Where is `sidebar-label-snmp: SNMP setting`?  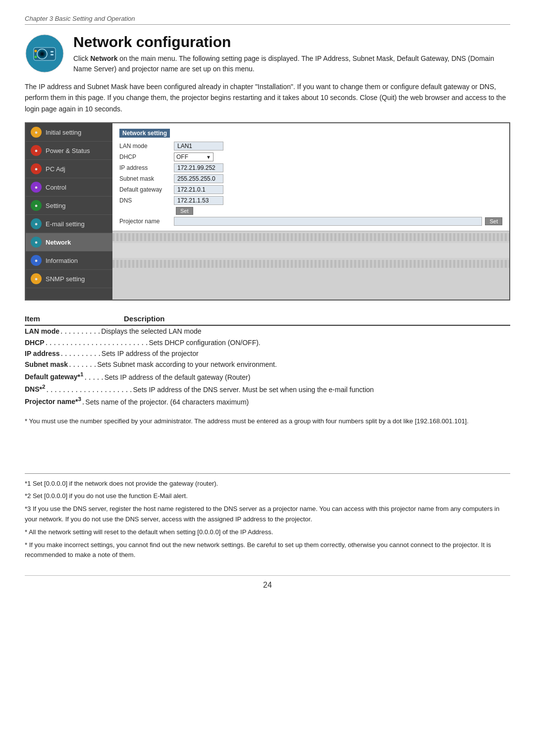
sidebar-label-snmp: SNMP setting is located at coordinates (65, 279).